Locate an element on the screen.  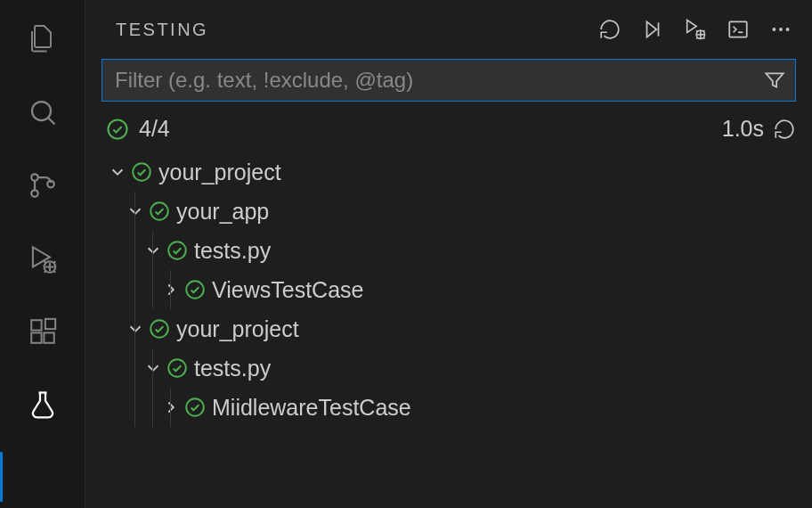
panel-actions is located at coordinates (695, 29).